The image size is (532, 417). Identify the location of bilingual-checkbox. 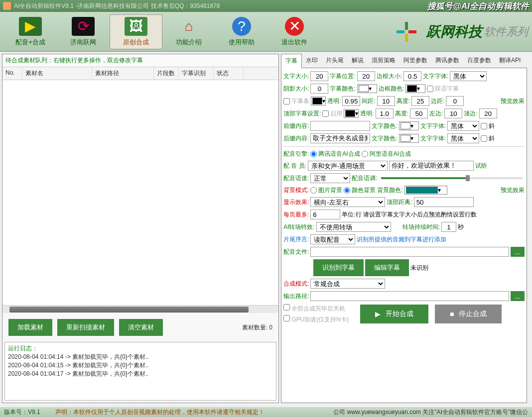
(430, 89).